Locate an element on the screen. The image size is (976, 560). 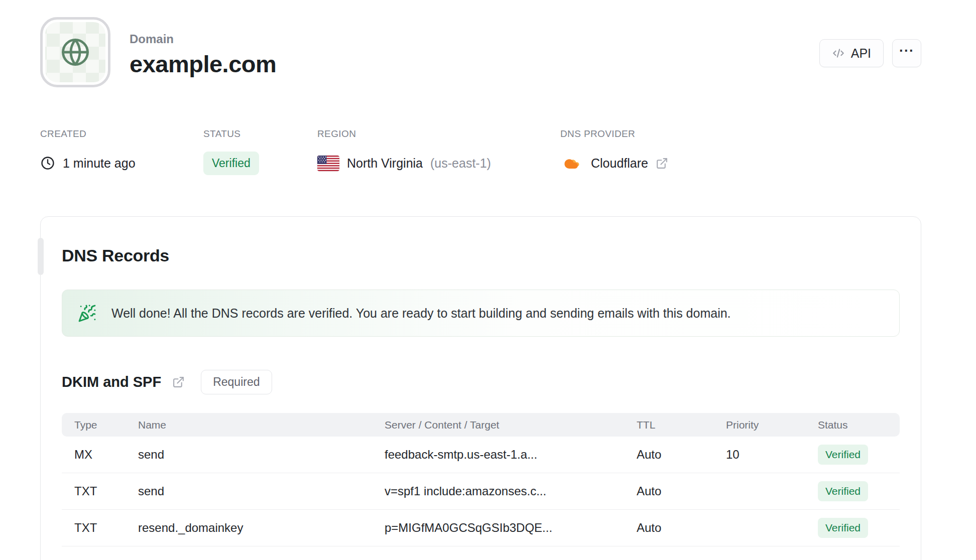
cloudflare-icon is located at coordinates (572, 163).